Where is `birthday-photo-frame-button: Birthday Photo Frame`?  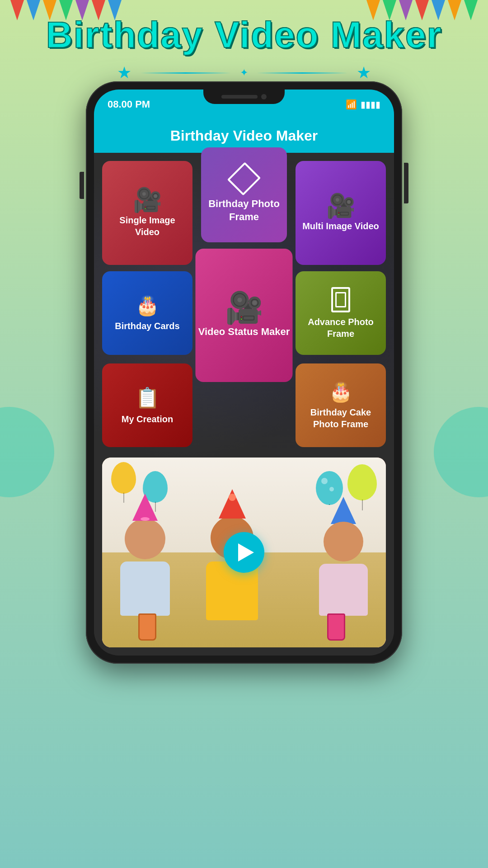 birthday-photo-frame-button: Birthday Photo Frame is located at coordinates (244, 195).